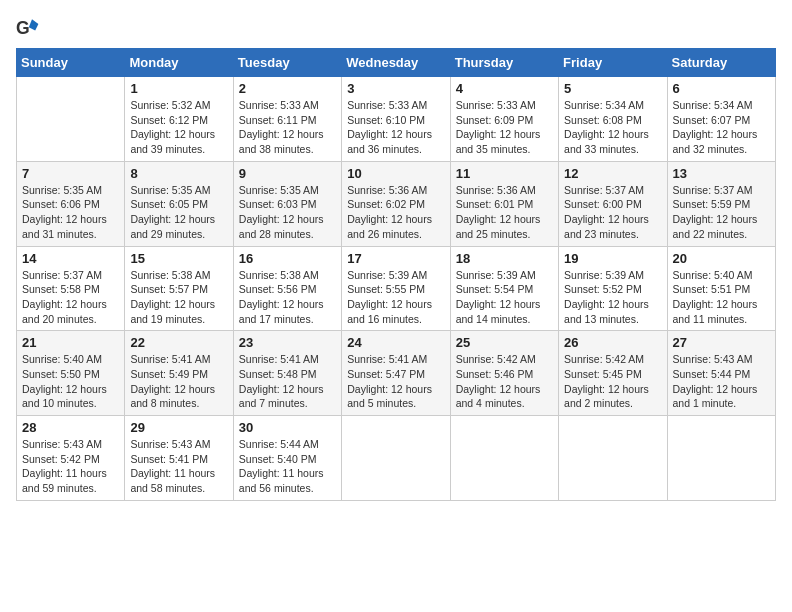 The width and height of the screenshot is (792, 612). What do you see at coordinates (70, 258) in the screenshot?
I see `day-number: 14` at bounding box center [70, 258].